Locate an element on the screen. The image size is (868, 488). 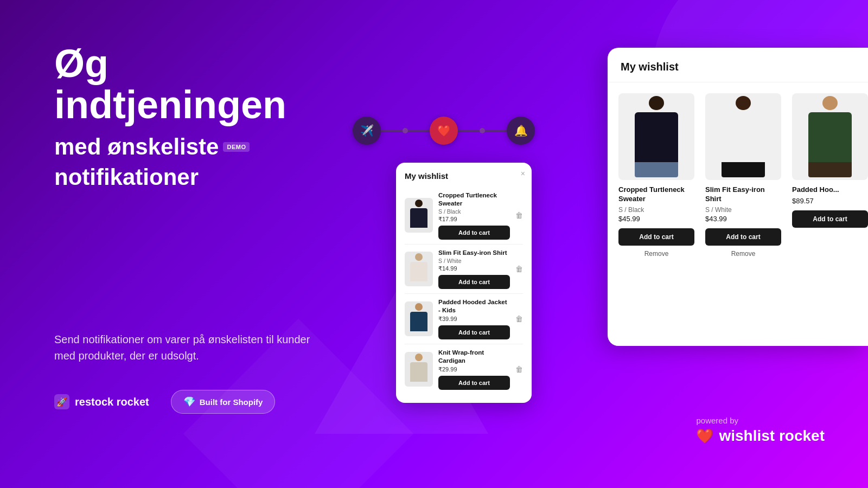
widget-item-price-3: ₹39.99 is located at coordinates (474, 319).